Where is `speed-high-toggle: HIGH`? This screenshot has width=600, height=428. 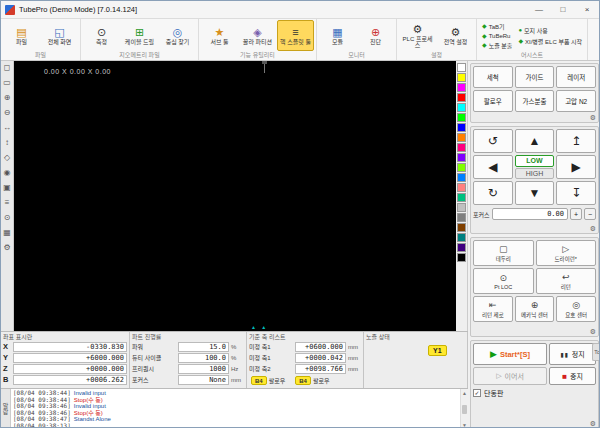
speed-high-toggle: HIGH is located at coordinates (535, 174).